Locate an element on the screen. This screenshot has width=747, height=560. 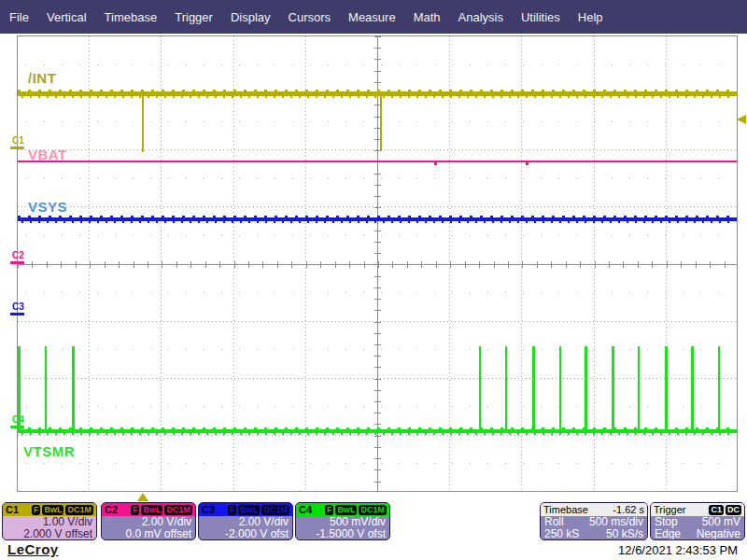
timebase-title: Timebase is located at coordinates (566, 510).